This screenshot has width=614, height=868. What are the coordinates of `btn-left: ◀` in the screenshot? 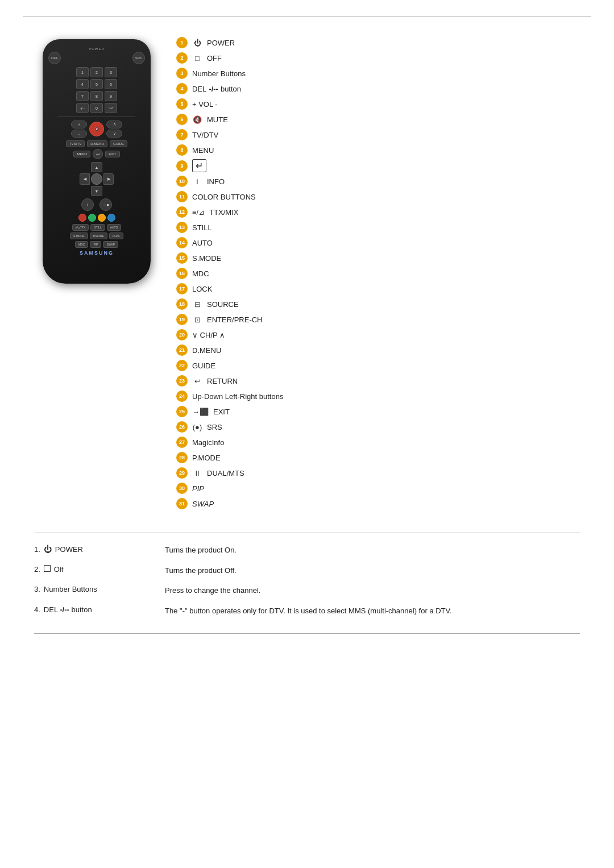 It's located at (85, 179).